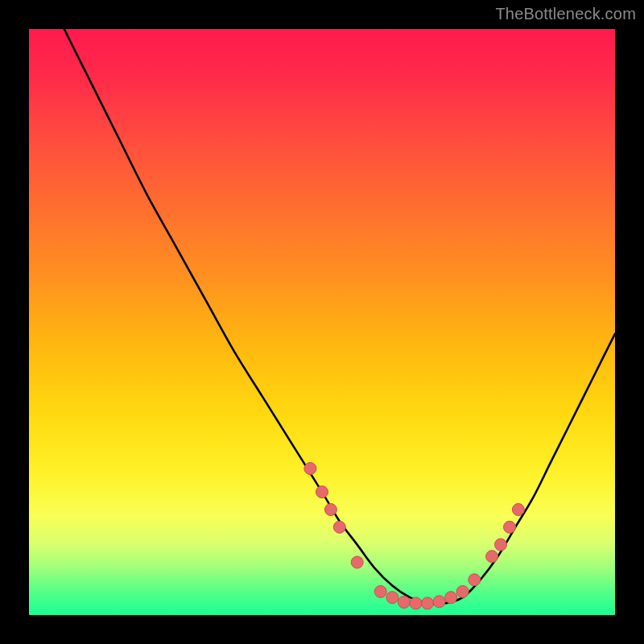 The image size is (644, 644). What do you see at coordinates (415, 536) in the screenshot?
I see `highlighted-dots` at bounding box center [415, 536].